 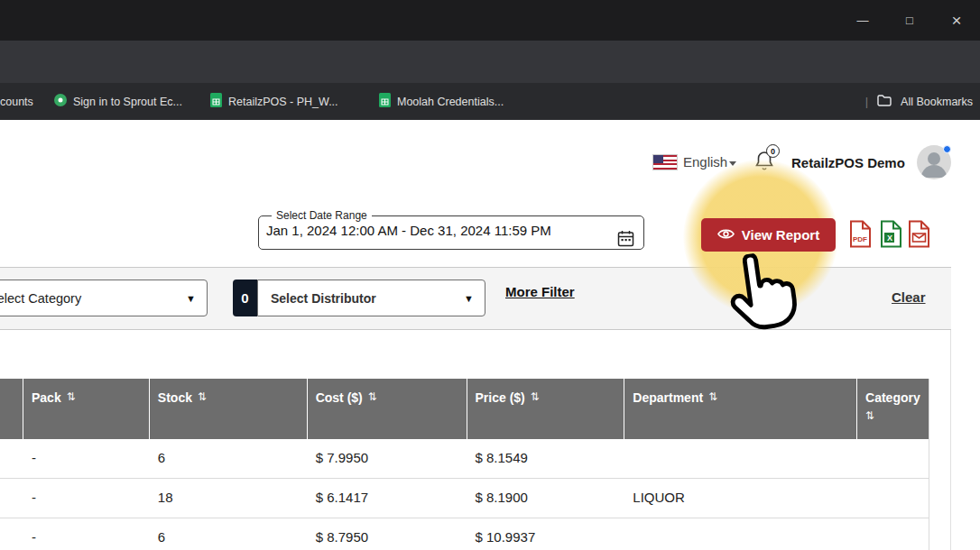 I want to click on table-row: - 18 $ 6.1417 $ 8.1900 LIQUOR, so click(x=464, y=499).